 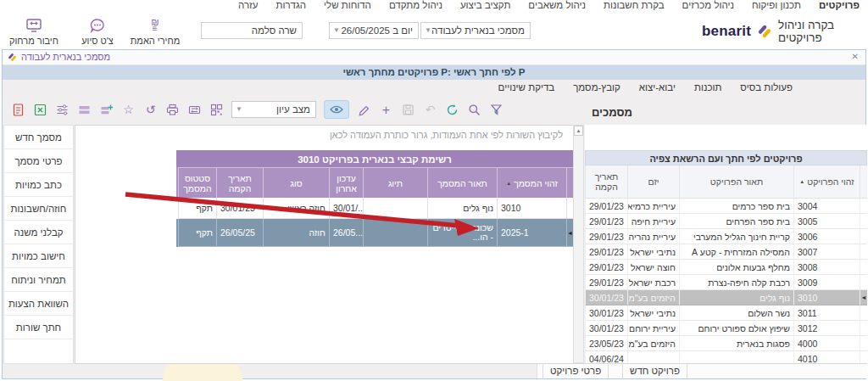 What do you see at coordinates (485, 7) in the screenshot?
I see `menu-item-budget: תקציב ביצוע` at bounding box center [485, 7].